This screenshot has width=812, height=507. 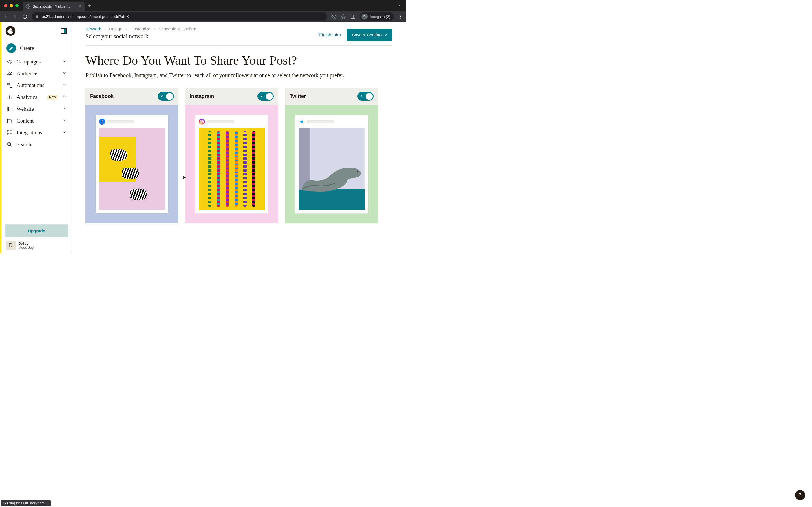 What do you see at coordinates (89, 6) in the screenshot?
I see `new-tab-button: +` at bounding box center [89, 6].